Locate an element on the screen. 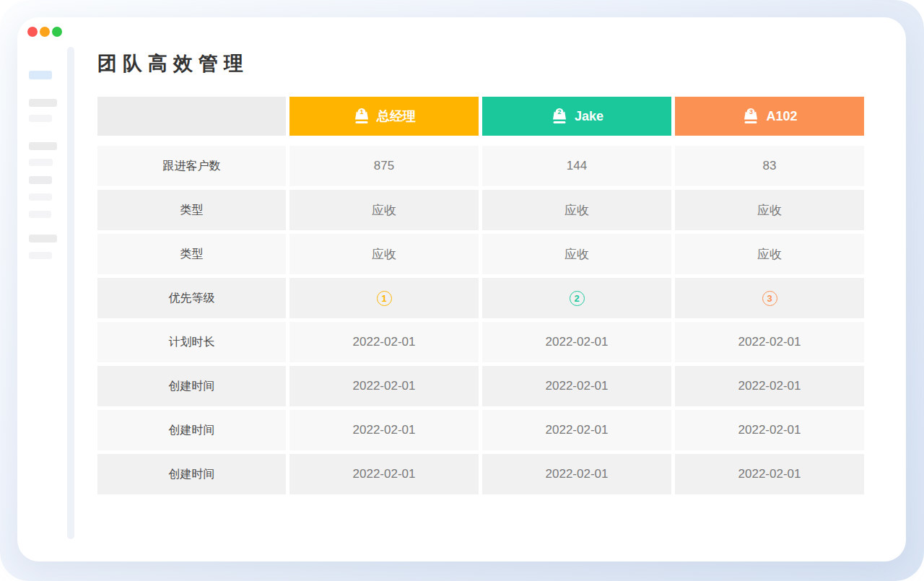 The width and height of the screenshot is (924, 581). value-cell: 2 is located at coordinates (577, 298).